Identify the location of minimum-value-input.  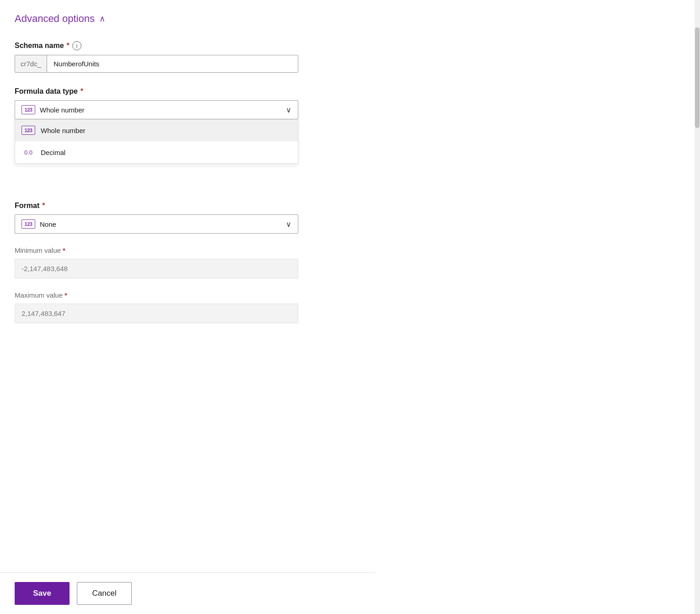
(156, 269).